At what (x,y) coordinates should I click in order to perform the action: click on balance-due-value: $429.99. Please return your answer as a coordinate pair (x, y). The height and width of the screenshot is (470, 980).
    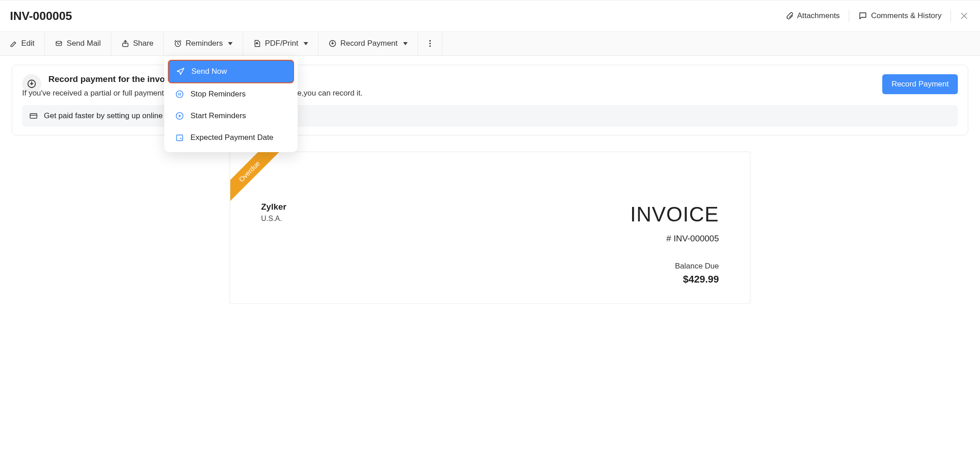
    Looking at the image, I should click on (675, 279).